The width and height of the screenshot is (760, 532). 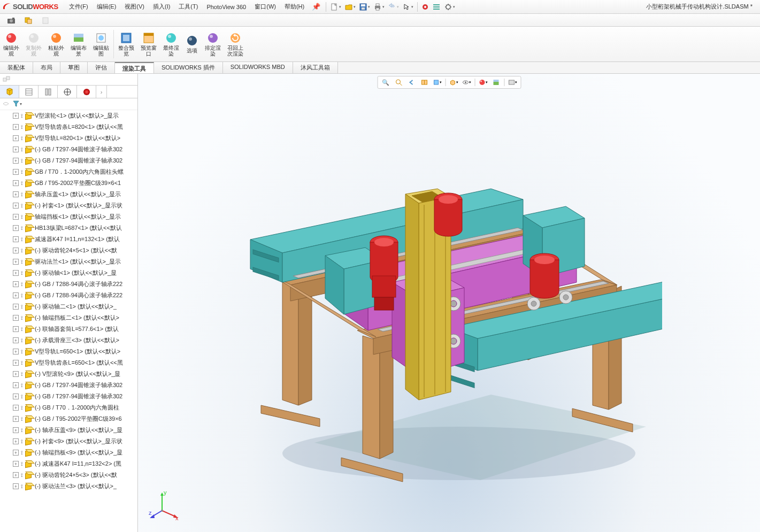 What do you see at coordinates (102, 92) in the screenshot?
I see `tab-more: ›` at bounding box center [102, 92].